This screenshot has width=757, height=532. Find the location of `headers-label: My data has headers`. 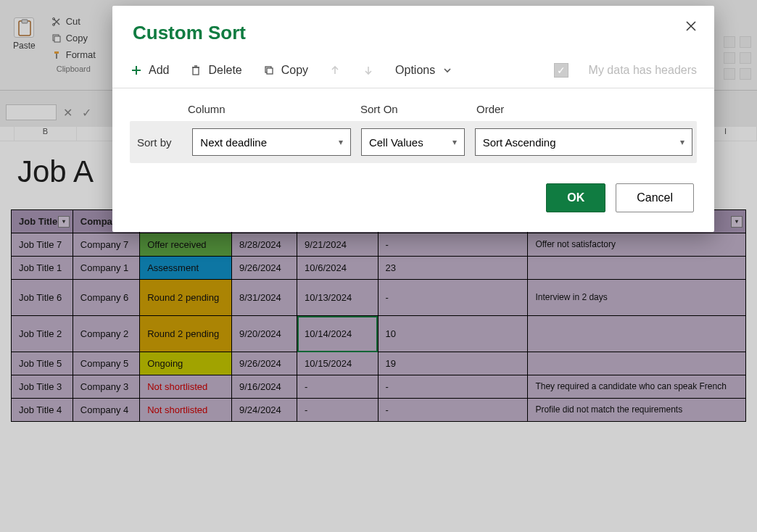

headers-label: My data has headers is located at coordinates (642, 70).